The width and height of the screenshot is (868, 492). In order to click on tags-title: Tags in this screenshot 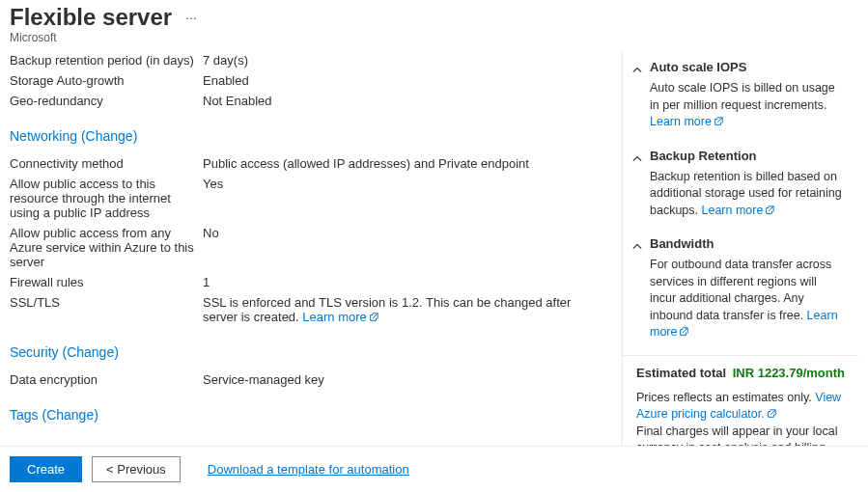, I will do `click(24, 415)`.